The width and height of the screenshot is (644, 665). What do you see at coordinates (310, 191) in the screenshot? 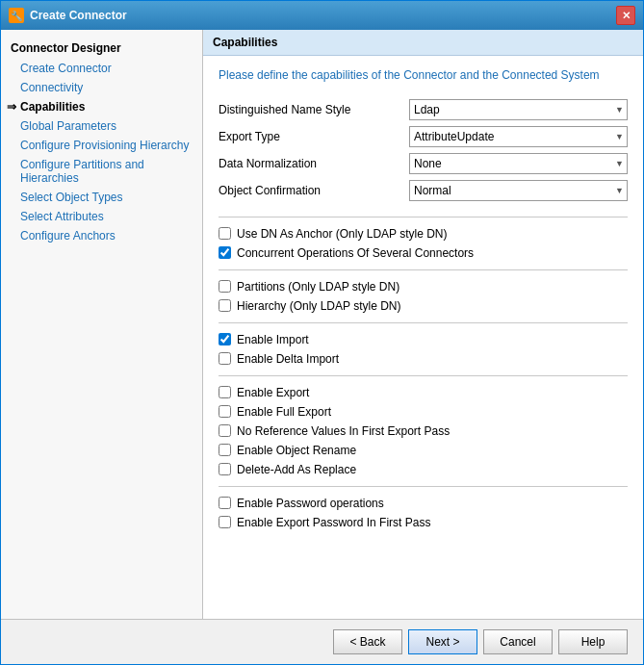
I see `obj-confirm-label: Object Confirmation` at bounding box center [310, 191].